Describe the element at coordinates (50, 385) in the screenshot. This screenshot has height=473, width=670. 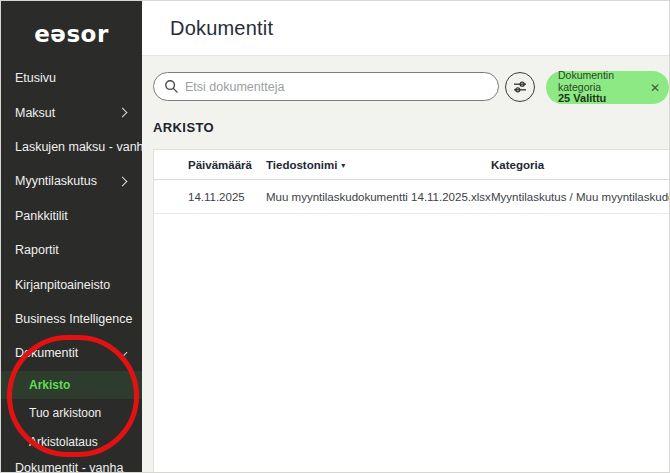
I see `sidebar-item-label: Arkisto` at that location.